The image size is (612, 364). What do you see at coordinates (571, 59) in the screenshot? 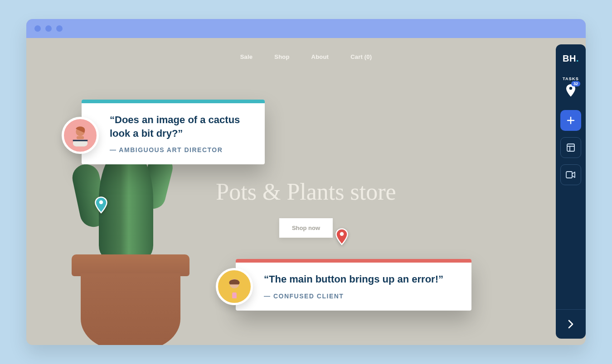
I see `tool-logo: BH.` at bounding box center [571, 59].